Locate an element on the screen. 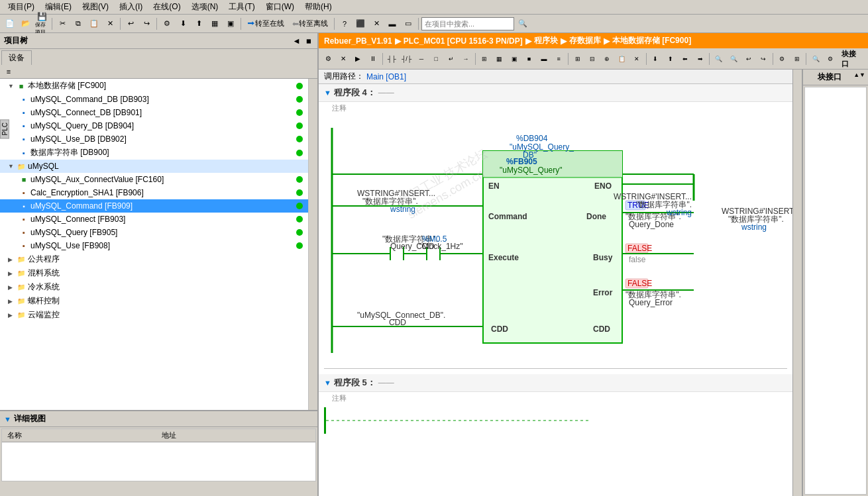 The image size is (868, 496). tree-scrollbar is located at coordinates (313, 244).